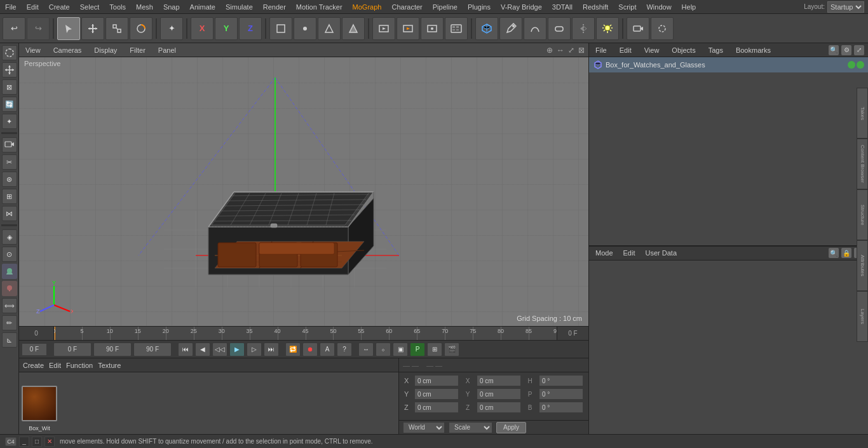 The image size is (868, 448). What do you see at coordinates (271, 350) in the screenshot?
I see `goto-end-btn: ⏭` at bounding box center [271, 350].